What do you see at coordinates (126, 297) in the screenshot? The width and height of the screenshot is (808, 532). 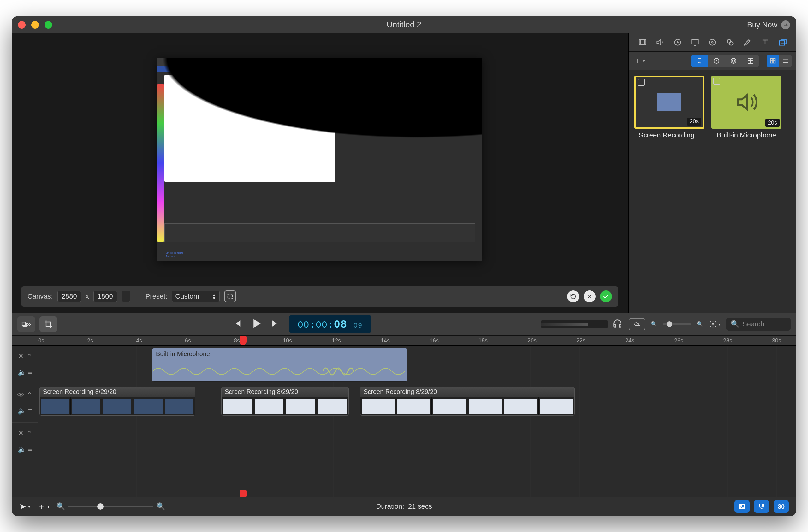 I see `canvas-color-swatch` at bounding box center [126, 297].